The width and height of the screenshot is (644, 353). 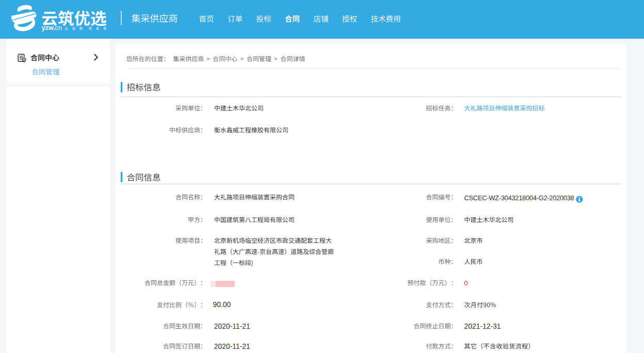 What do you see at coordinates (519, 198) in the screenshot?
I see `svg-text: CSCEC-WZ-3043218004-G2-2020038` at bounding box center [519, 198].